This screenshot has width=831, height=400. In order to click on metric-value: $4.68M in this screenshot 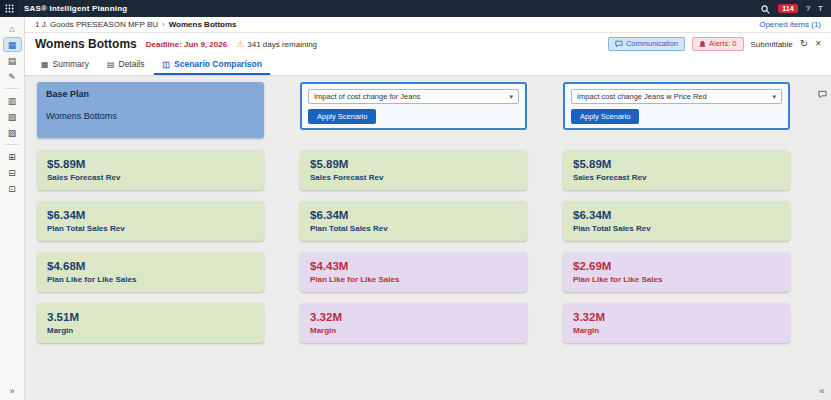, I will do `click(150, 266)`.